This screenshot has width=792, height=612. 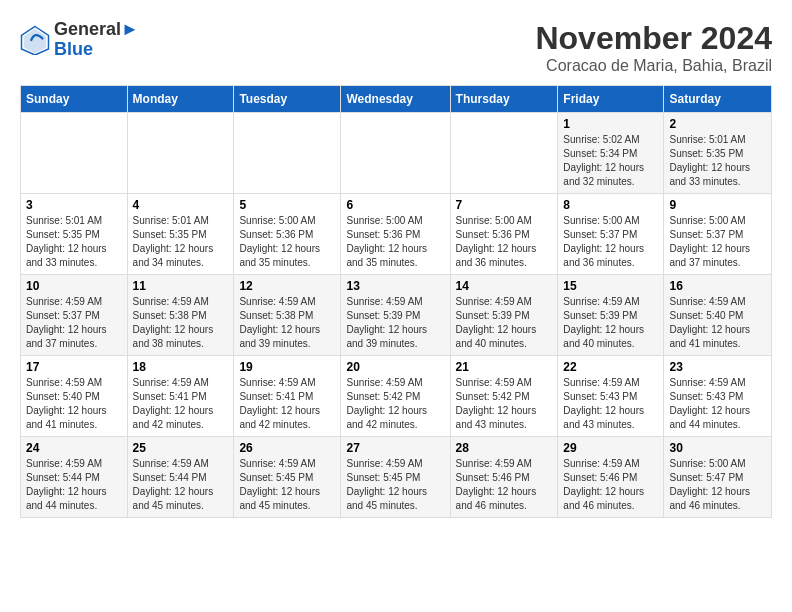 What do you see at coordinates (654, 66) in the screenshot?
I see `location: Coracao de Maria, Bahia, Brazil` at bounding box center [654, 66].